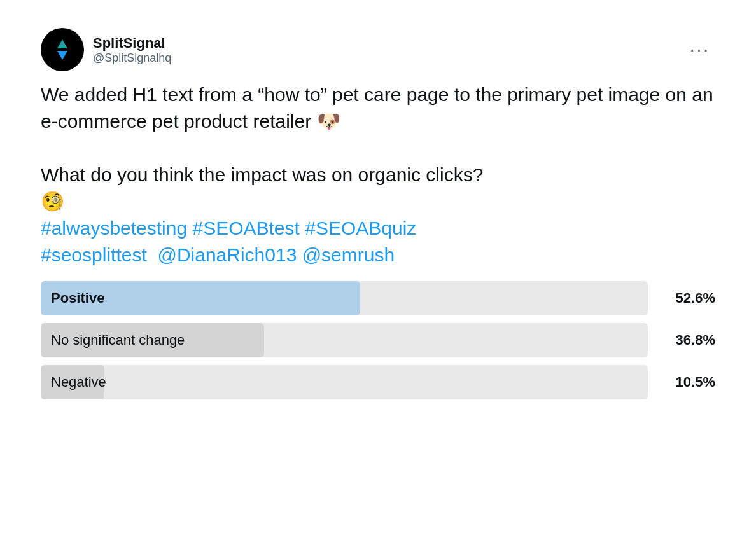 The height and width of the screenshot is (547, 756). Describe the element at coordinates (228, 242) in the screenshot. I see `hashtags: #alwaysbetesting #SEOABtest #SEOABquiz#s…` at that location.